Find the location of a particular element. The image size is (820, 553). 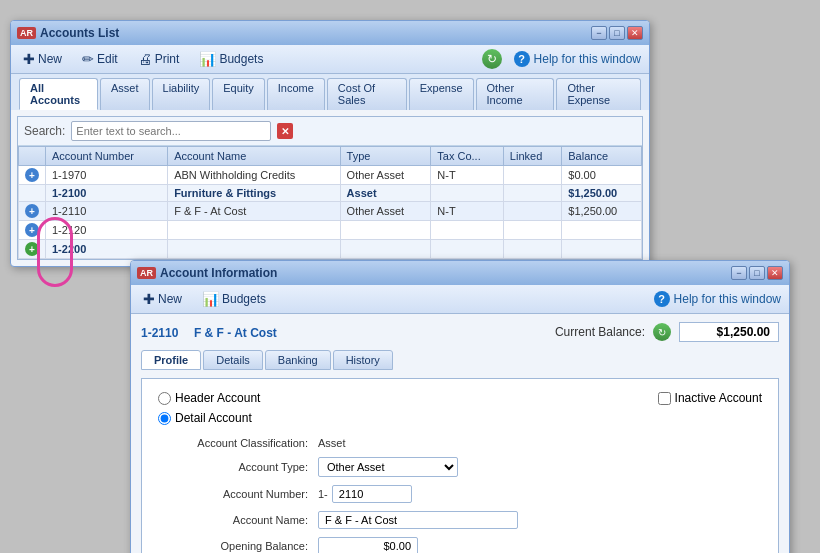

account-balance-cell: $0.00 is located at coordinates (602, 176).